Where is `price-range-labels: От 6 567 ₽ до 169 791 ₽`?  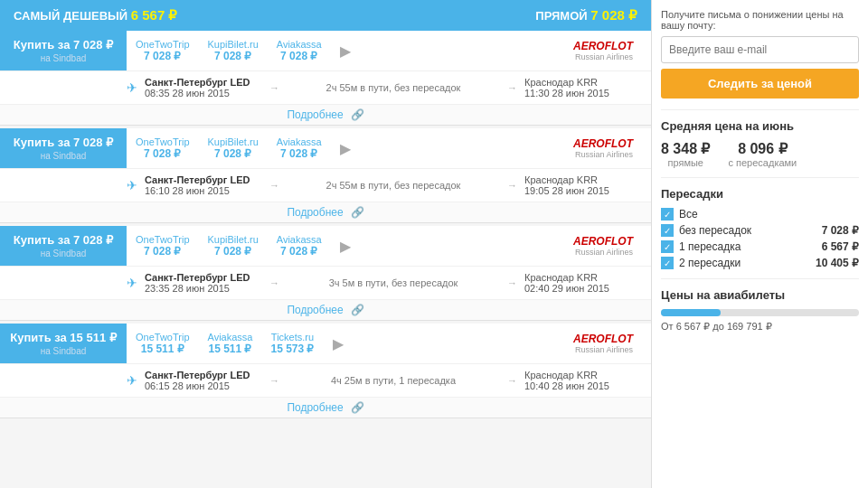
price-range-labels: От 6 567 ₽ до 169 791 ₽ is located at coordinates (760, 327).